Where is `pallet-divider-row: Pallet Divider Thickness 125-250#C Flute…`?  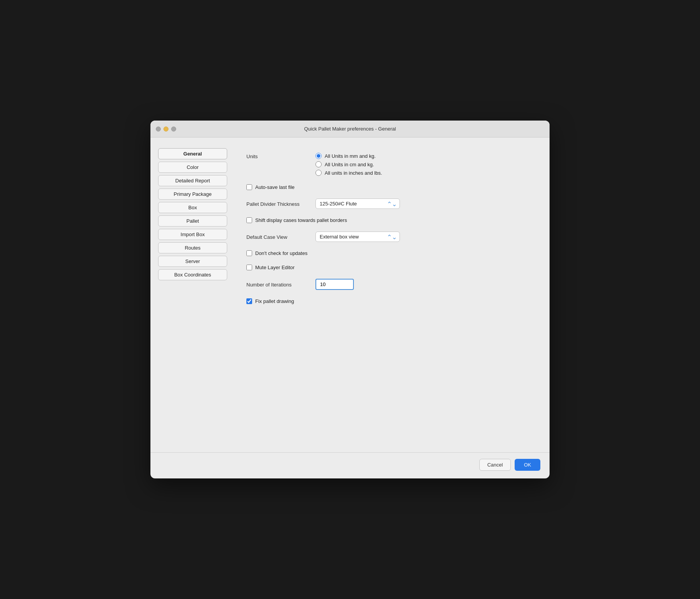
pallet-divider-row: Pallet Divider Thickness 125-250#C Flute… is located at coordinates (388, 204).